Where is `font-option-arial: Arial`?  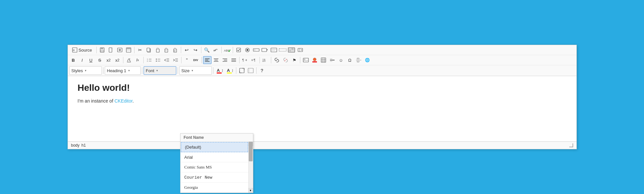 font-option-arial: Arial is located at coordinates (214, 157).